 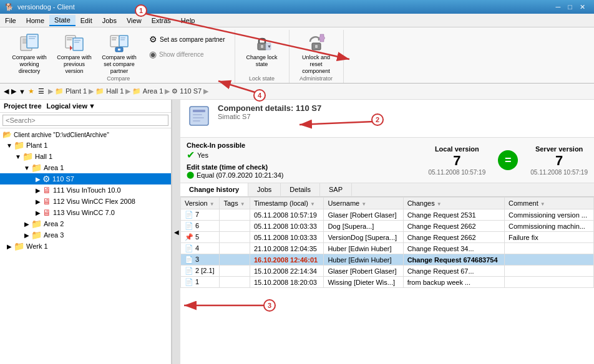 I want to click on plant1-expand: ▼, so click(x=9, y=145).